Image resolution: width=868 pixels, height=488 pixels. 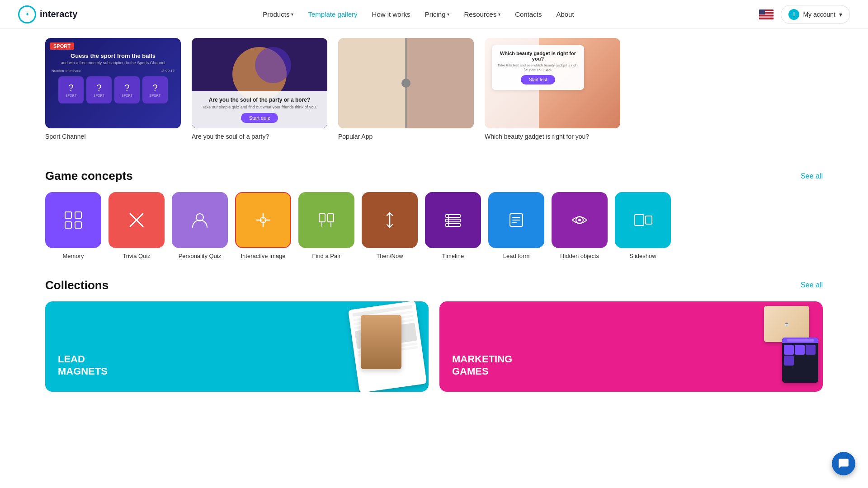 What do you see at coordinates (326, 220) in the screenshot?
I see `findpair-icon` at bounding box center [326, 220].